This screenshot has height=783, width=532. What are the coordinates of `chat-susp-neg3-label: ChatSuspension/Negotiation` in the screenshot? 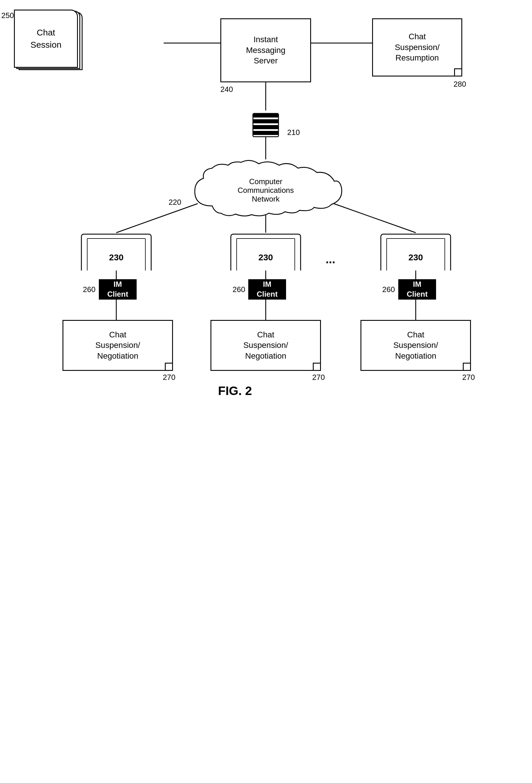 It's located at (415, 345).